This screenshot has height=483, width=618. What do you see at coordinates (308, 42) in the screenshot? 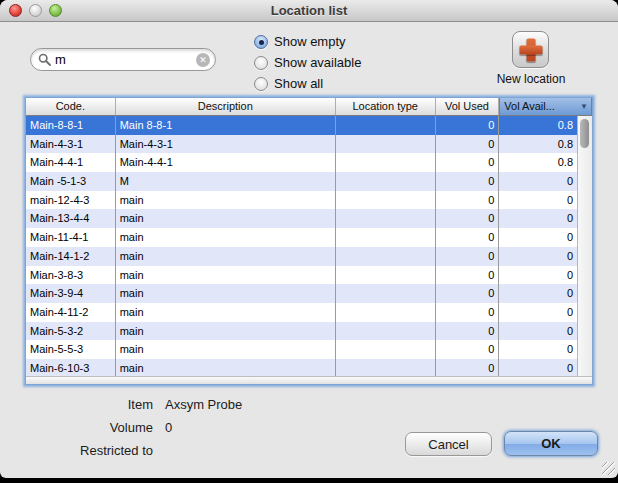
I see `radio-show-empty: Show empty` at bounding box center [308, 42].